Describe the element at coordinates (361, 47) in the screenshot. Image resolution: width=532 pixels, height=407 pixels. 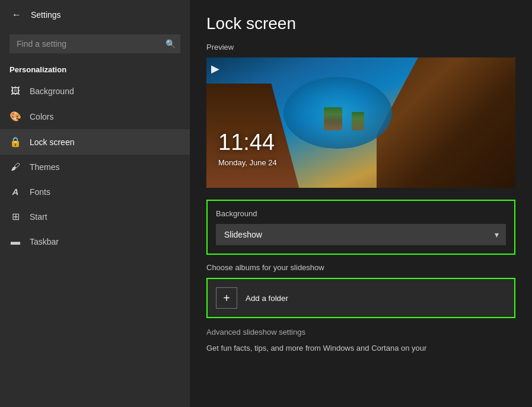
I see `preview-label: Preview` at that location.